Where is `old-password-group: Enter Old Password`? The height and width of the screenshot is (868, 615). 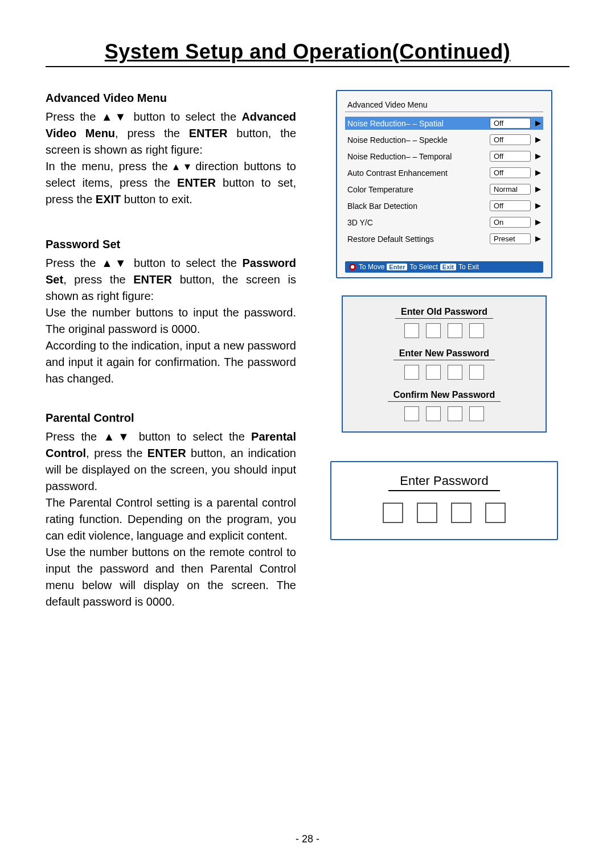 old-password-group: Enter Old Password is located at coordinates (444, 322).